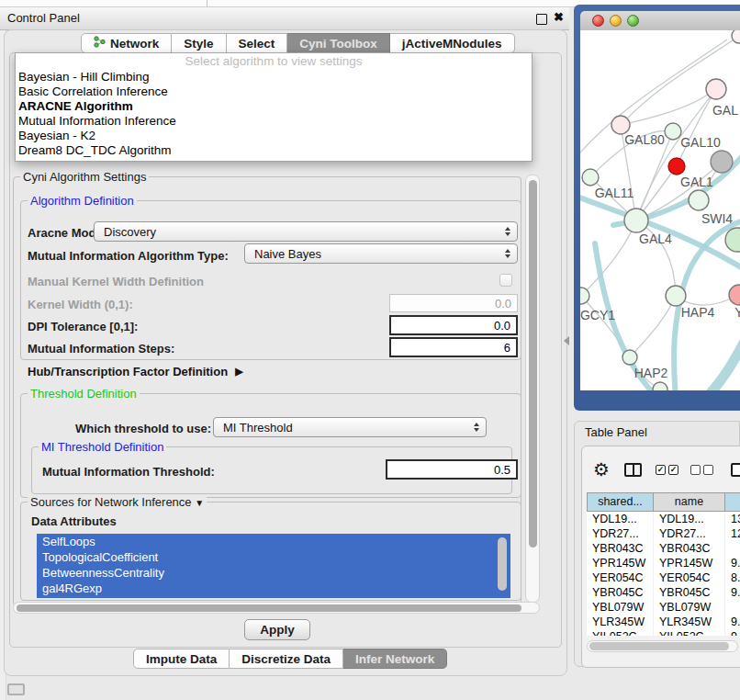 The height and width of the screenshot is (700, 740). Describe the element at coordinates (690, 607) in the screenshot. I see `table-cell: YBL079W` at that location.